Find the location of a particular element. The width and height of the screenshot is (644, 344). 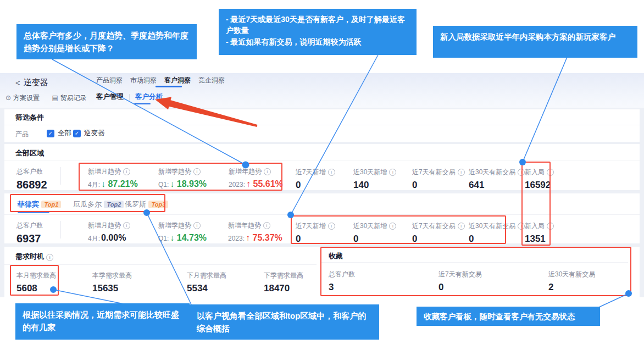

back-button: < 逆变器 is located at coordinates (32, 82).